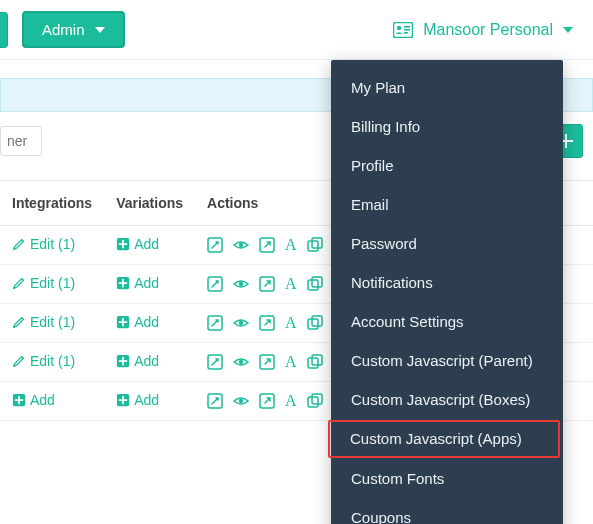  What do you see at coordinates (403, 30) in the screenshot?
I see `id-card-icon` at bounding box center [403, 30].